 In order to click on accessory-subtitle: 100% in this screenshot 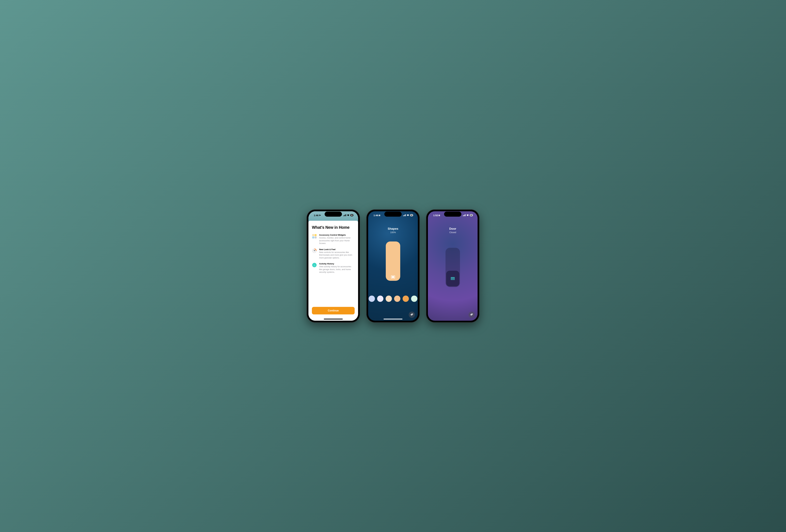, I will do `click(393, 232)`.